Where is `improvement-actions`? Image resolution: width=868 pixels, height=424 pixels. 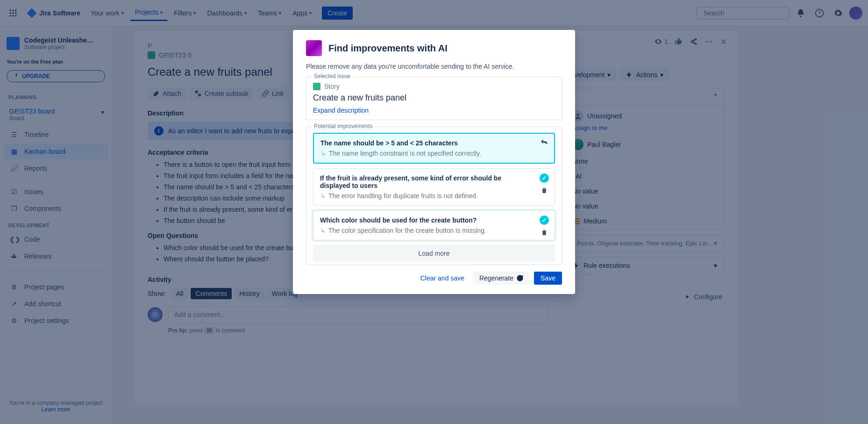 improvement-actions is located at coordinates (544, 143).